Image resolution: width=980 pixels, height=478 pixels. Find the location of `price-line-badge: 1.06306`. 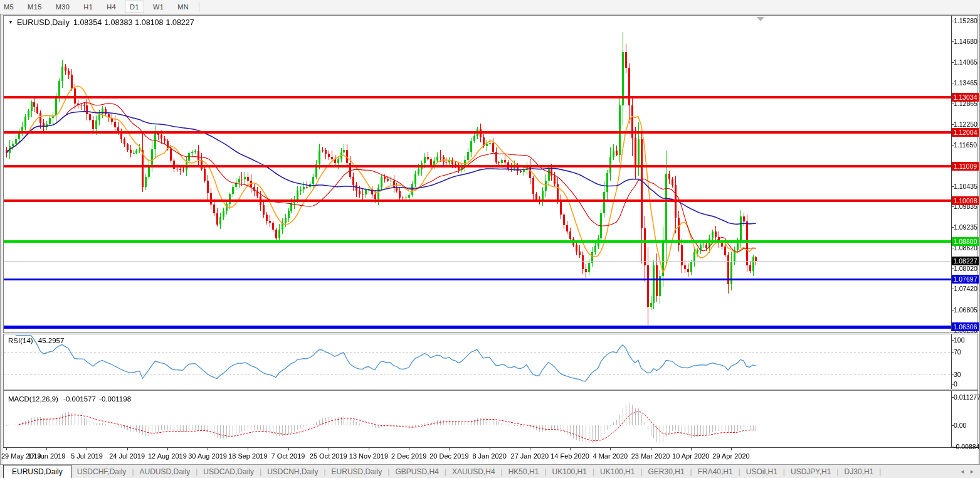

price-line-badge: 1.06306 is located at coordinates (966, 327).